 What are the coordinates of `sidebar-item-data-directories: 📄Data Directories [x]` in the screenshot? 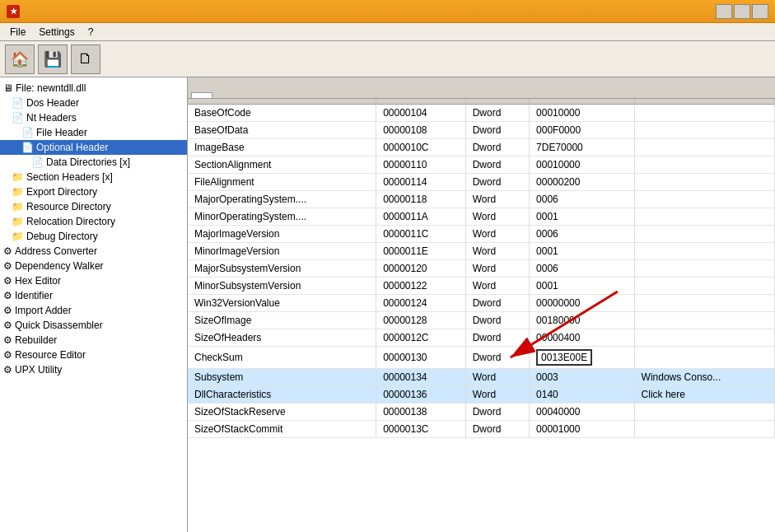 It's located at (94, 162).